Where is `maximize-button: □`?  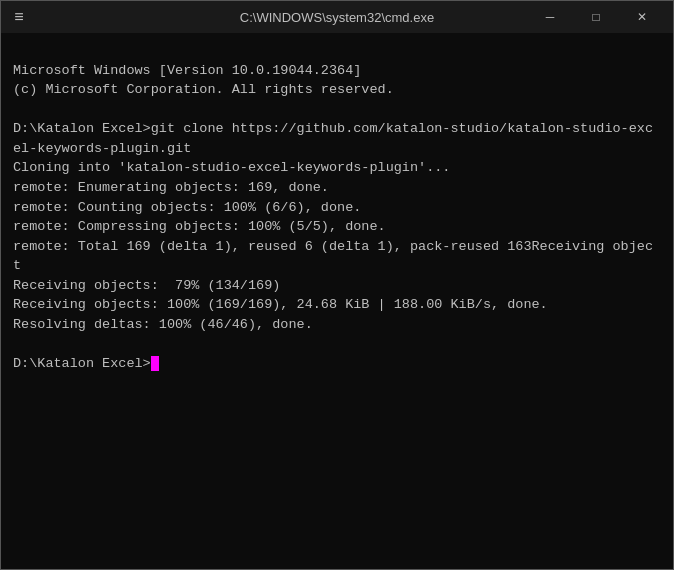
maximize-button: □ is located at coordinates (596, 17).